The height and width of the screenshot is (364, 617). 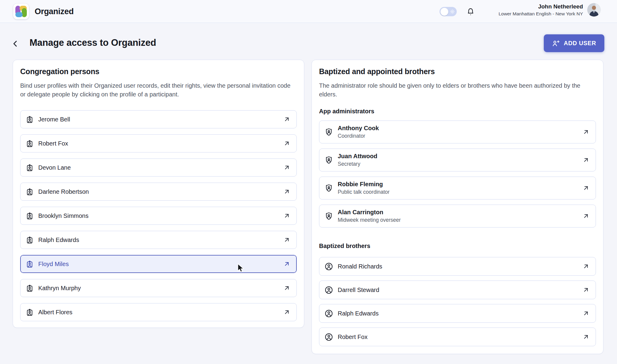 What do you see at coordinates (352, 337) in the screenshot?
I see `brother-name: Robert Fox` at bounding box center [352, 337].